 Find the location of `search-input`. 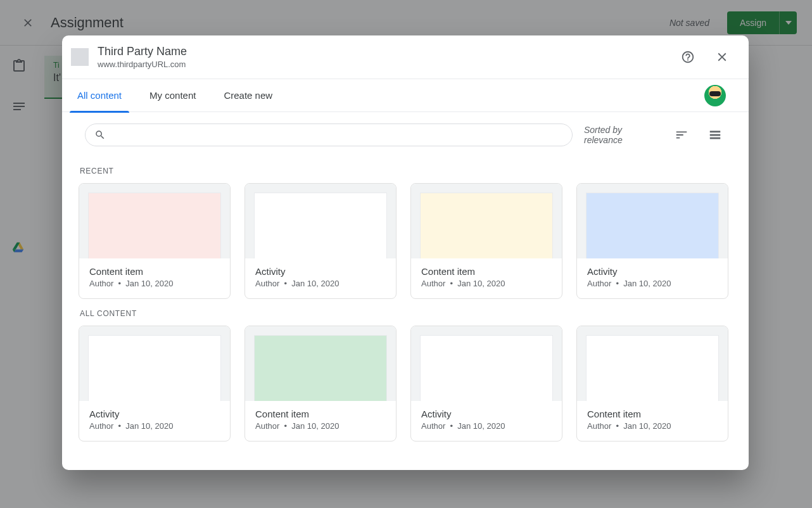

search-input is located at coordinates (329, 135).